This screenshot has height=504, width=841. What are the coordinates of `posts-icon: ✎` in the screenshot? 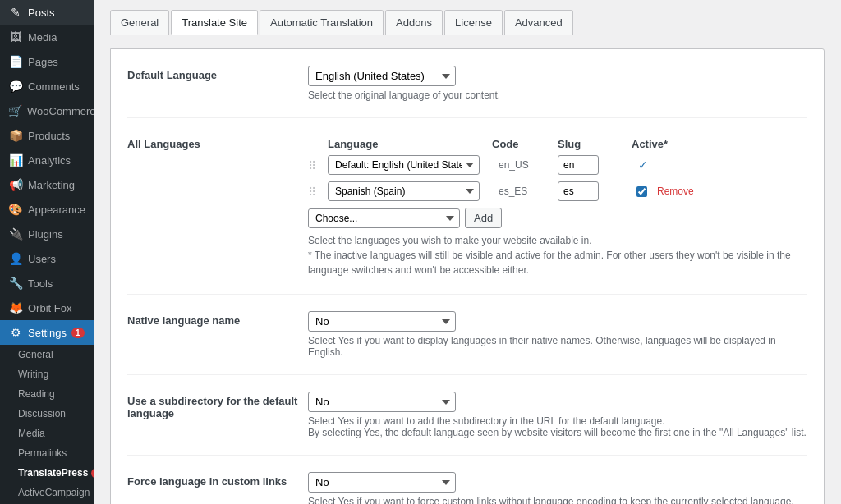 It's located at (16, 12).